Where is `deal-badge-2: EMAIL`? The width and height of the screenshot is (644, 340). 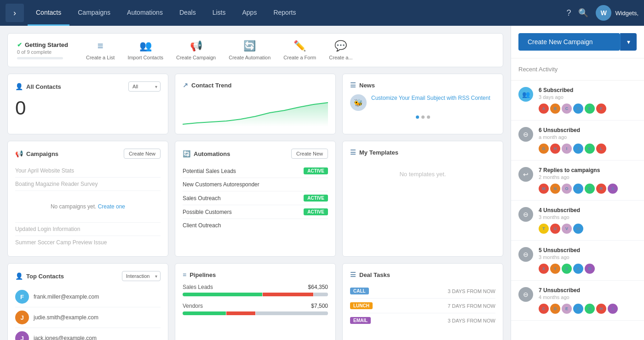 deal-badge-2: EMAIL is located at coordinates (361, 320).